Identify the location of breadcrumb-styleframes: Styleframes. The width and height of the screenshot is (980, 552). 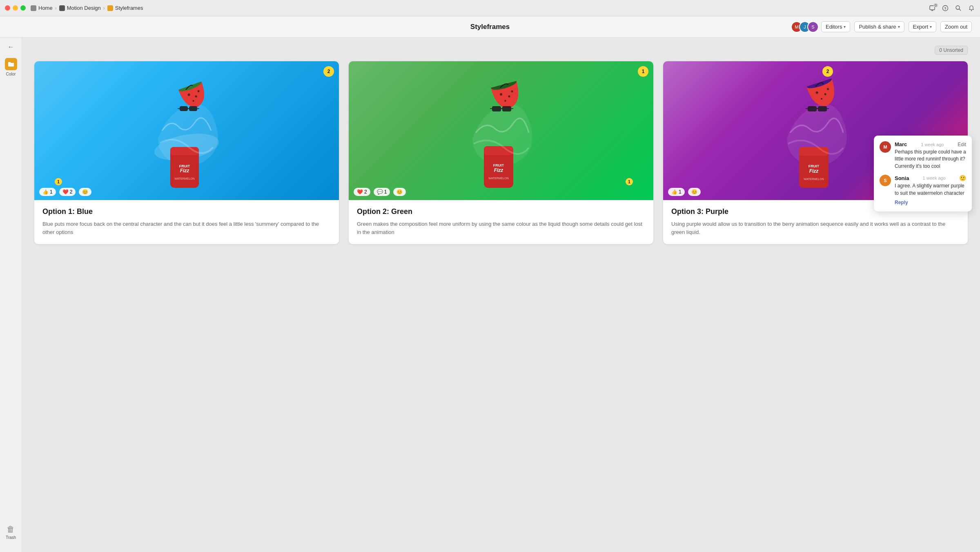
(125, 8).